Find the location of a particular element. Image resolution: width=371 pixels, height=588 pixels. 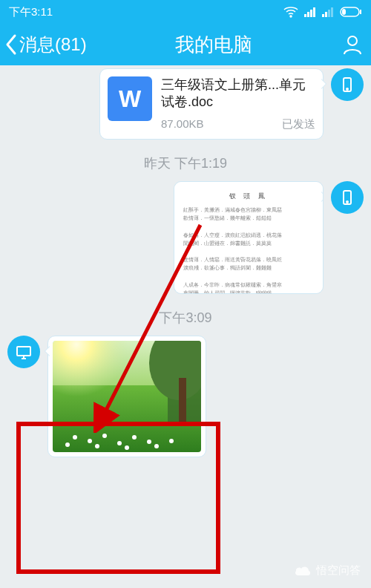

status-bar: 下午3:11 is located at coordinates (186, 12).